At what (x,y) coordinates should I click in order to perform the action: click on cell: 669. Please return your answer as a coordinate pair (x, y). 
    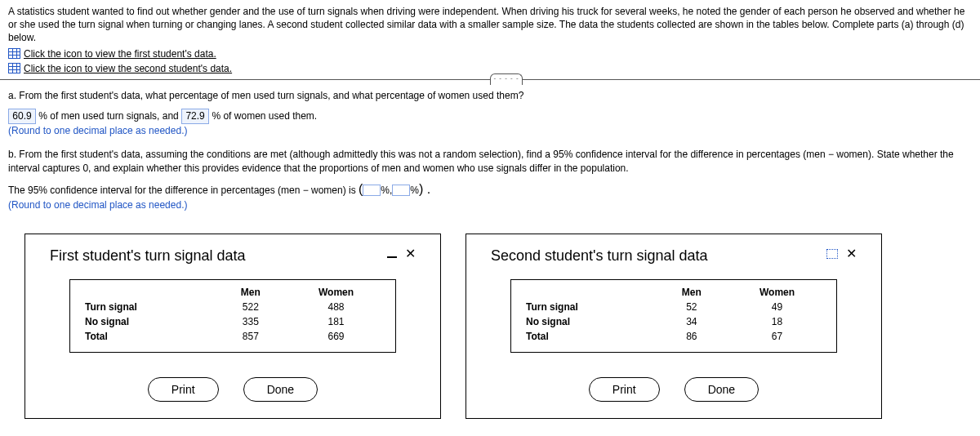
    Looking at the image, I should click on (336, 336).